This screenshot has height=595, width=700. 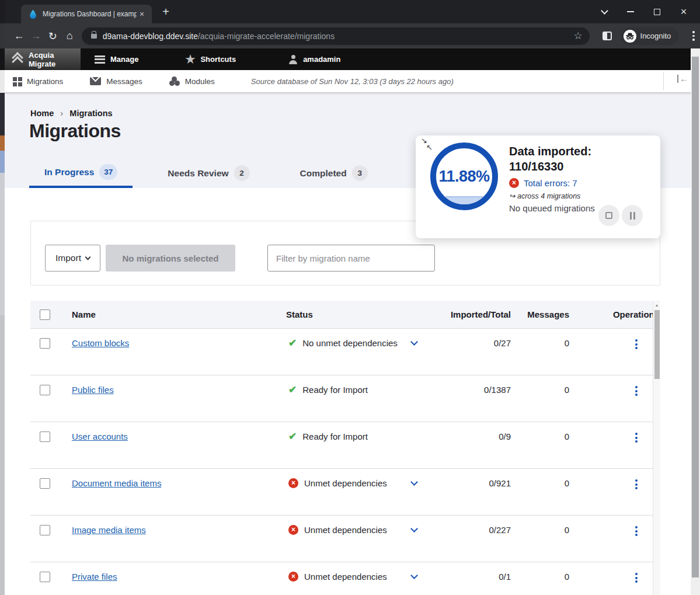 I want to click on migration-link: Custom blocks, so click(x=100, y=343).